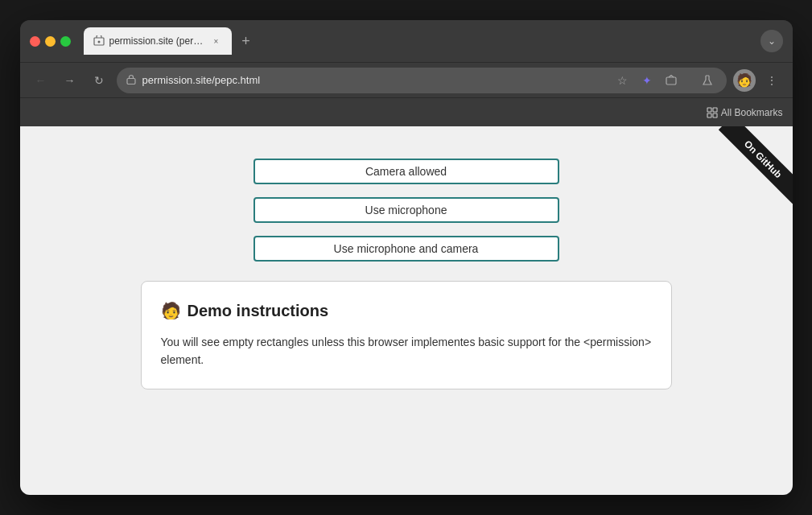 Image resolution: width=812 pixels, height=515 pixels. I want to click on demo-title-text: Demo instructions, so click(258, 311).